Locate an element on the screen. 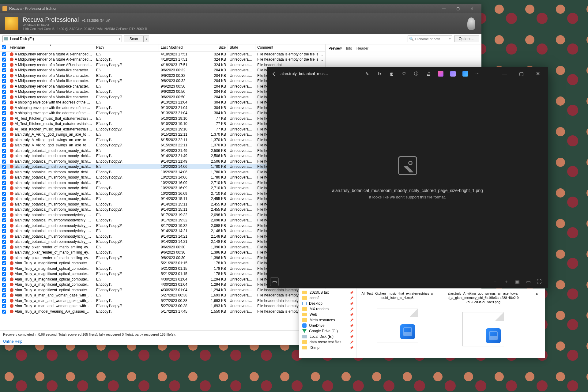 The image size is (588, 392). onedrive-icon is located at coordinates (465, 74).